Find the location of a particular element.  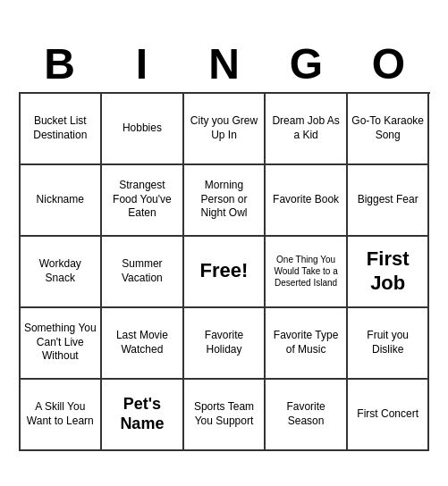

bingo-cell: Morning Person or Night Owl is located at coordinates (225, 201).